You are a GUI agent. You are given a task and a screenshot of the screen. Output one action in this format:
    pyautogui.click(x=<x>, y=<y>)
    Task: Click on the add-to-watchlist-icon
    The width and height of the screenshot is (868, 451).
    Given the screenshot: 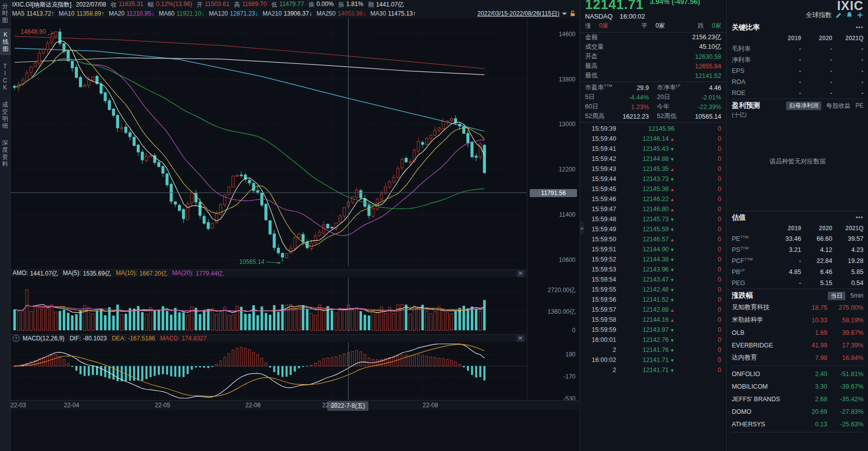 What is the action you would take?
    pyautogui.click(x=860, y=15)
    